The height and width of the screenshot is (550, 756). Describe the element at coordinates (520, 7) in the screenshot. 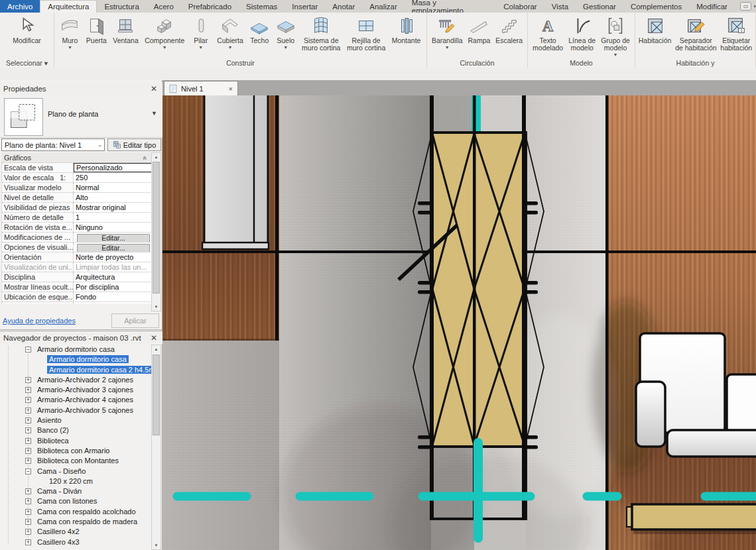

I see `menu-tab-colaborar: Colaborar` at that location.